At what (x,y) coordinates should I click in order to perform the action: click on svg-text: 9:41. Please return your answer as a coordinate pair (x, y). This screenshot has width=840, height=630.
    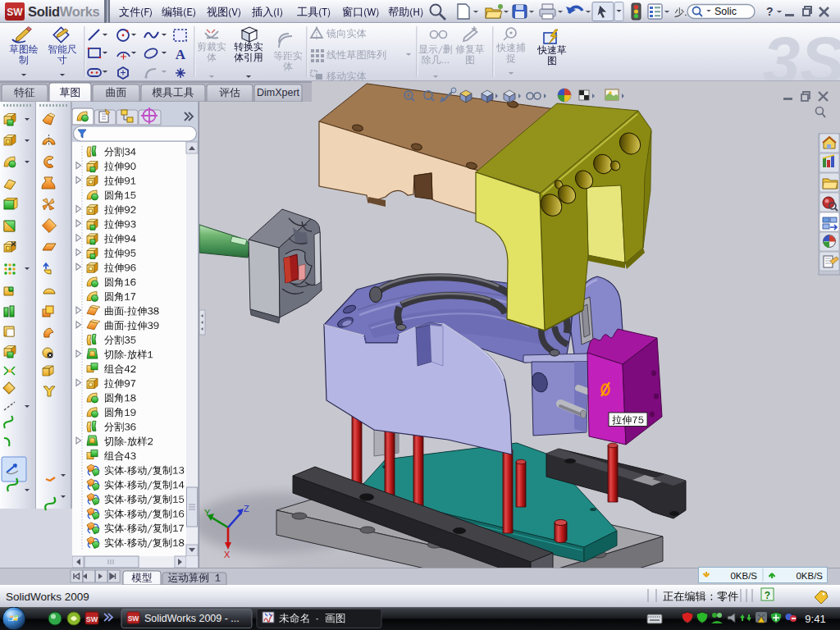
    Looking at the image, I should click on (815, 619).